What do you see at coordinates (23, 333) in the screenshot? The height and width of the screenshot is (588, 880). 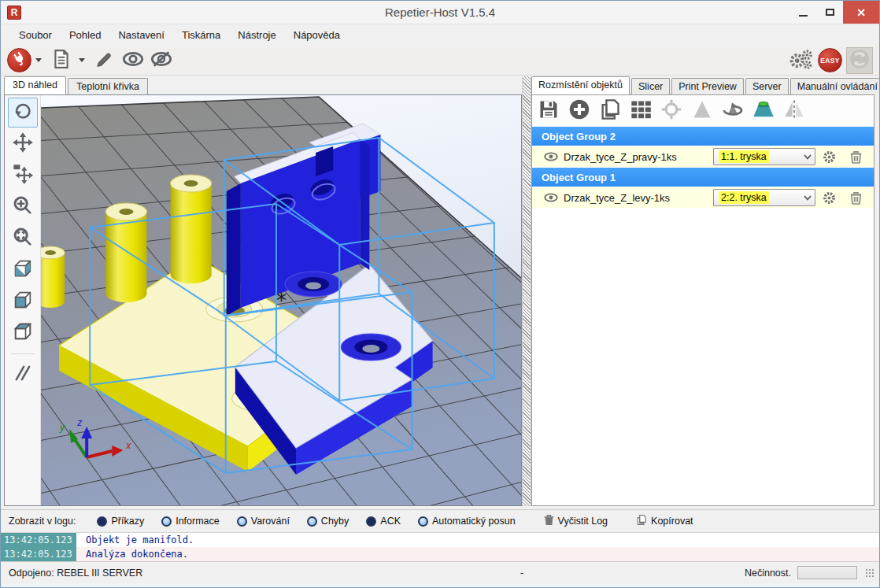 I see `view-top-button` at bounding box center [23, 333].